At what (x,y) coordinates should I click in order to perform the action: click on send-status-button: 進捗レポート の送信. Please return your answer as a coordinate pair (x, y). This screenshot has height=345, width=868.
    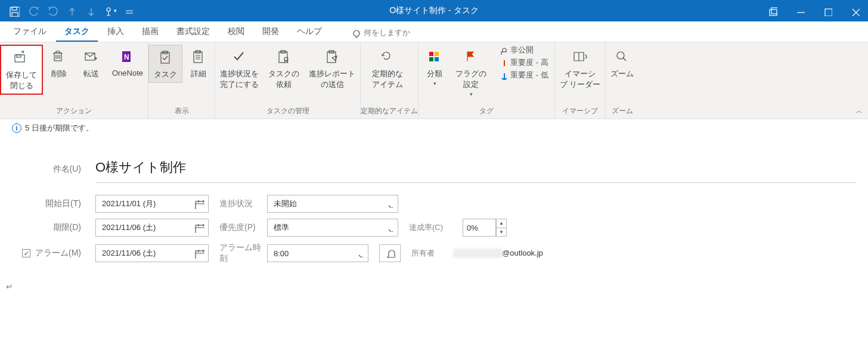
    Looking at the image, I should click on (332, 69).